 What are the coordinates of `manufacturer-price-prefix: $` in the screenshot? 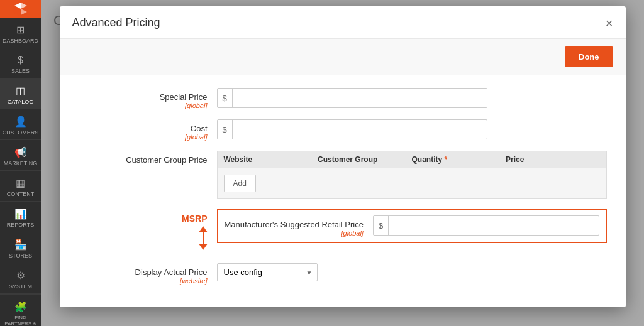 It's located at (381, 225).